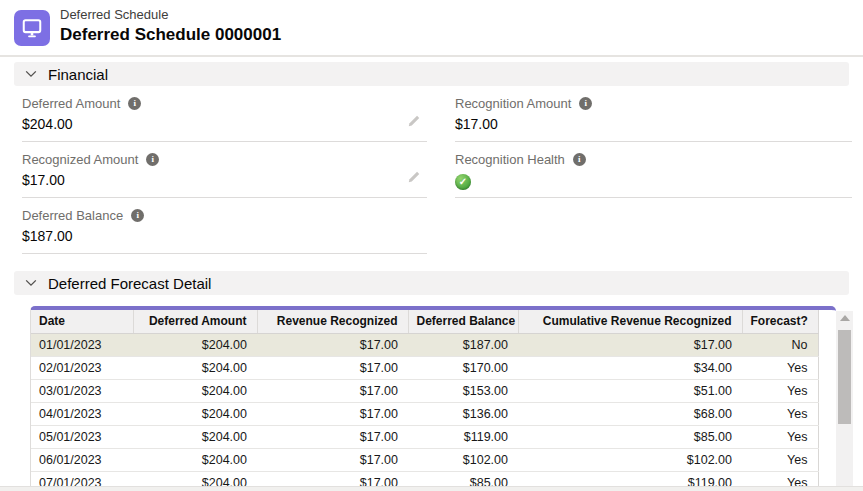 This screenshot has height=491, width=863. Describe the element at coordinates (463, 322) in the screenshot. I see `column-header-deferred-balance: Deferred Balance` at that location.